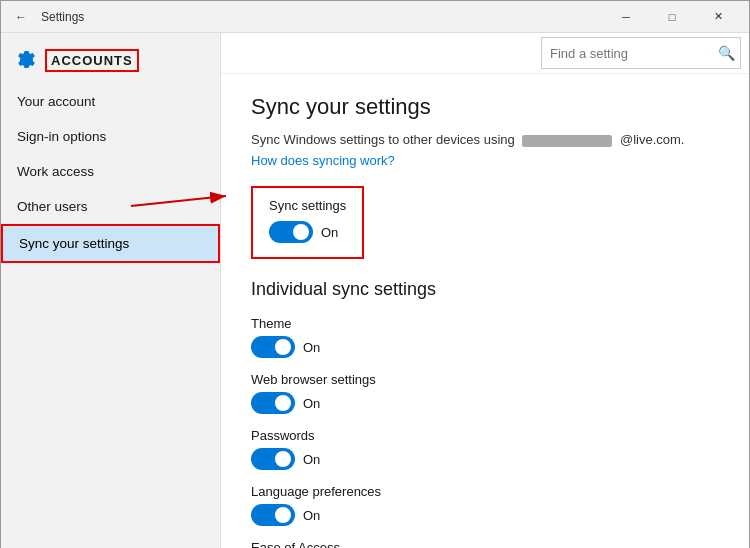  What do you see at coordinates (485, 140) in the screenshot?
I see `sync-subtitle: Sync Windows settings to other devices u…` at bounding box center [485, 140].